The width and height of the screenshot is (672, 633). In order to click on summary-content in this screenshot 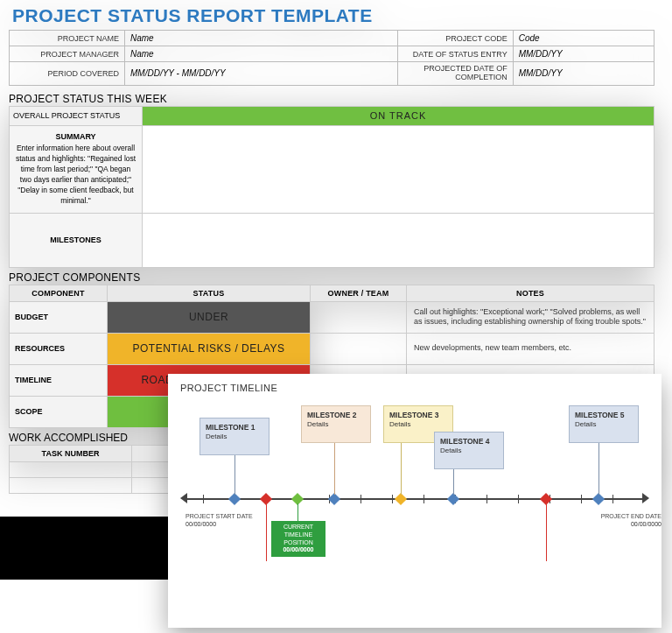, I will do `click(399, 169)`.